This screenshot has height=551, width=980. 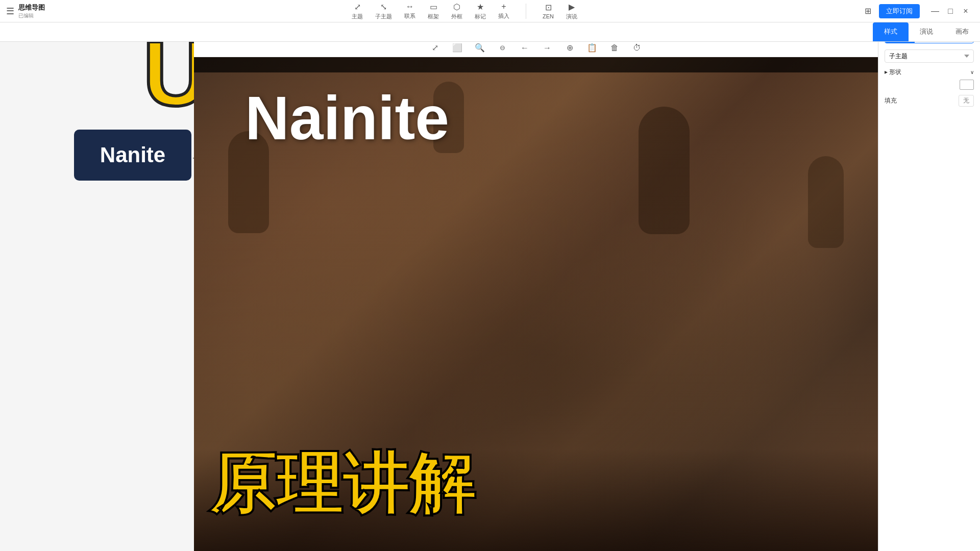 What do you see at coordinates (490, 11) in the screenshot?
I see `main-toolbar: ☰ 思维导图 已编辑 ⤢ 主题 ⤡ 子主题 ↔ 联系 ▭ 框架 ⬡ 外框 ★ 标…` at bounding box center [490, 11].